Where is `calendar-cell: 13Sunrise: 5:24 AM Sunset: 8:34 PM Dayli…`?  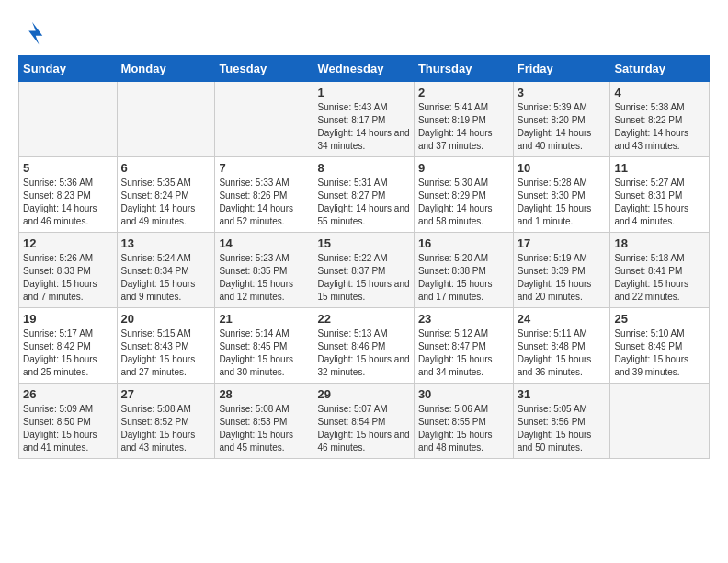
calendar-cell: 13Sunrise: 5:24 AM Sunset: 8:34 PM Dayli… is located at coordinates (165, 270).